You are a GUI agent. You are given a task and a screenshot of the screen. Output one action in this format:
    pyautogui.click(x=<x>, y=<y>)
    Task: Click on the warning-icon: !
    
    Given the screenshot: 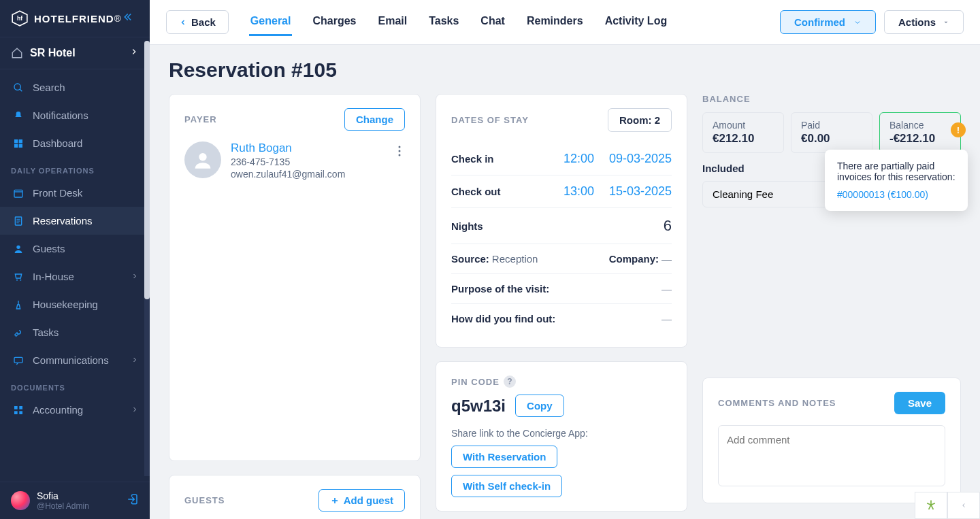 What is the action you would take?
    pyautogui.click(x=958, y=130)
    